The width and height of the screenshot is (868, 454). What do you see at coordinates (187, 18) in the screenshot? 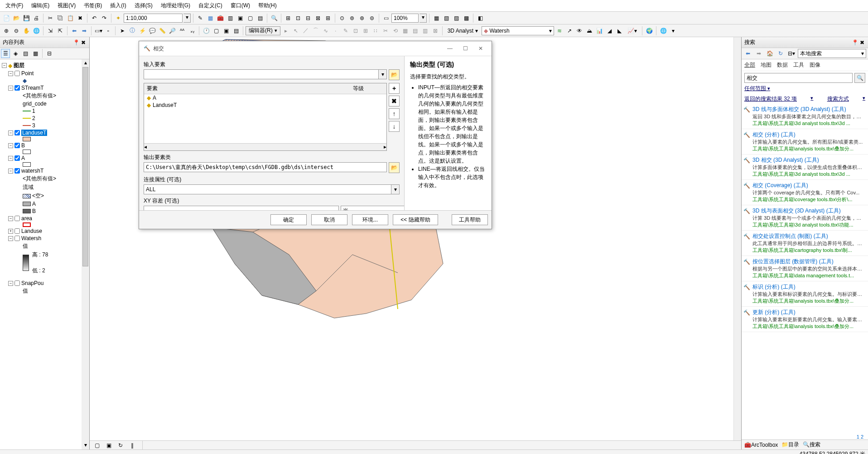
I see `scale-dropdown-icon: ▾` at bounding box center [187, 18].